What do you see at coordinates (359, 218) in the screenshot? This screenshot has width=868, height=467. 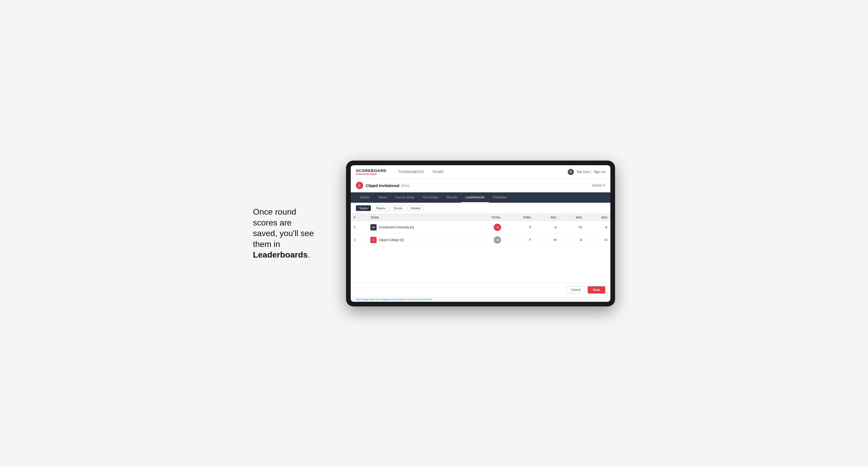 I see `col-rank: #` at bounding box center [359, 218].